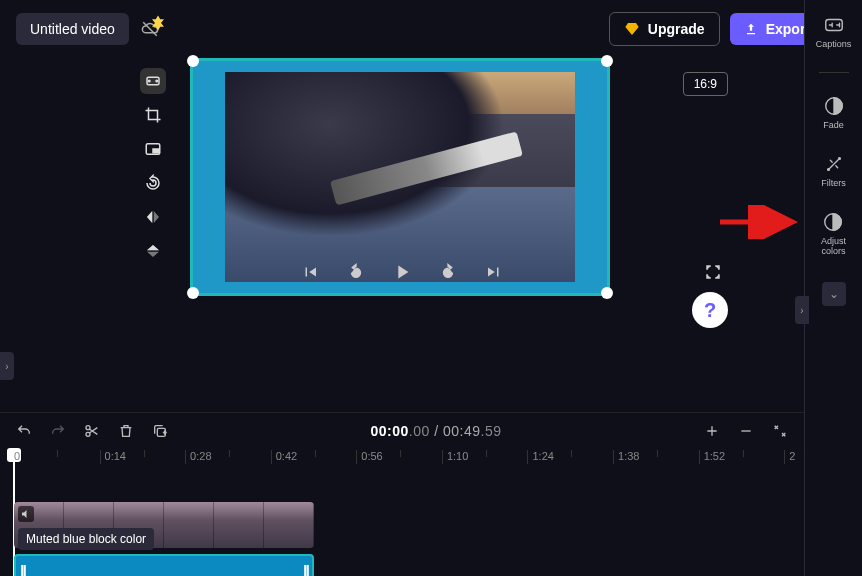 The image size is (862, 576). What do you see at coordinates (607, 61) in the screenshot?
I see `resize-handle-tr` at bounding box center [607, 61].